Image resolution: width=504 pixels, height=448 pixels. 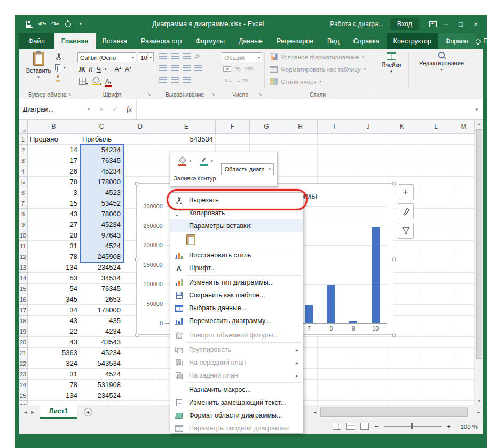 What do you see at coordinates (54, 278) in the screenshot?
I see `cell-B14: 53` at bounding box center [54, 278].